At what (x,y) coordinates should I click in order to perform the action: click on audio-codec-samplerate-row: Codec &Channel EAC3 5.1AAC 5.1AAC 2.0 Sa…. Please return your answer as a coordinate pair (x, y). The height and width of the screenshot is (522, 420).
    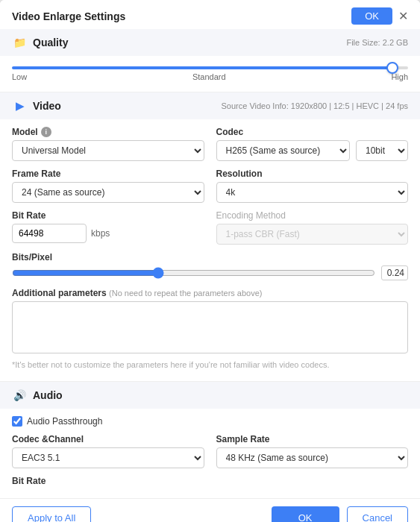
    Looking at the image, I should click on (210, 451).